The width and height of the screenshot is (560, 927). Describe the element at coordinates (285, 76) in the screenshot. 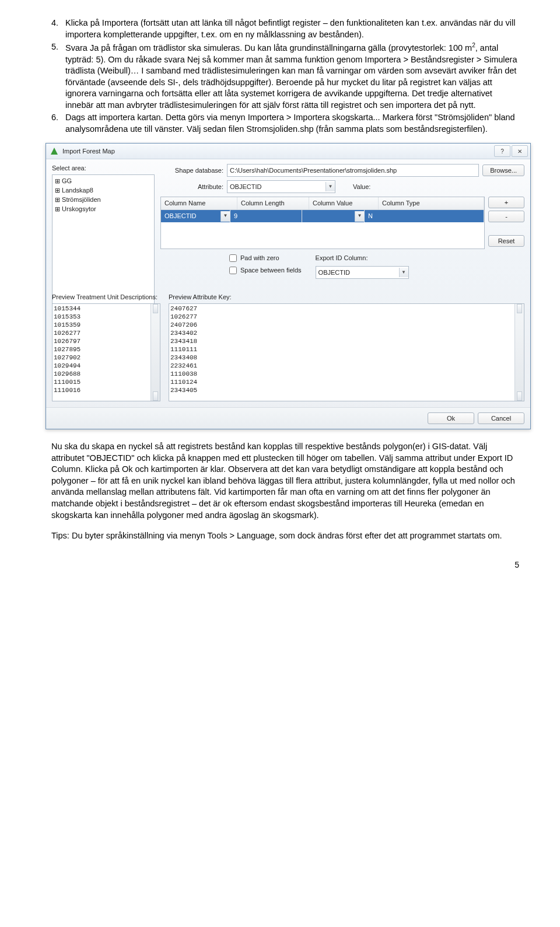

I see `instruction-list: 4. Klicka på Importera (fortsätt utan at…` at that location.